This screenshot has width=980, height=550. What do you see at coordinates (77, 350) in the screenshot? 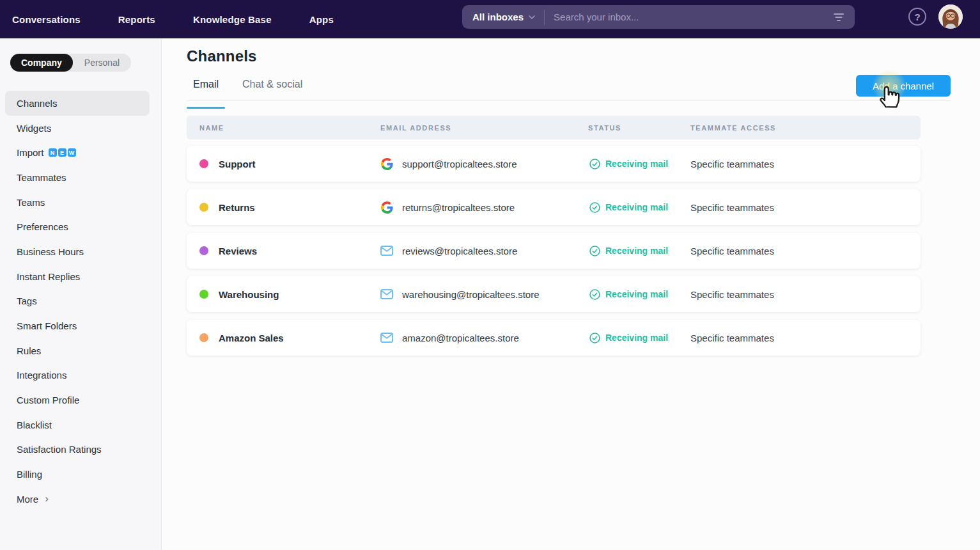
I see `sidebar-item-rules: Rules` at bounding box center [77, 350].